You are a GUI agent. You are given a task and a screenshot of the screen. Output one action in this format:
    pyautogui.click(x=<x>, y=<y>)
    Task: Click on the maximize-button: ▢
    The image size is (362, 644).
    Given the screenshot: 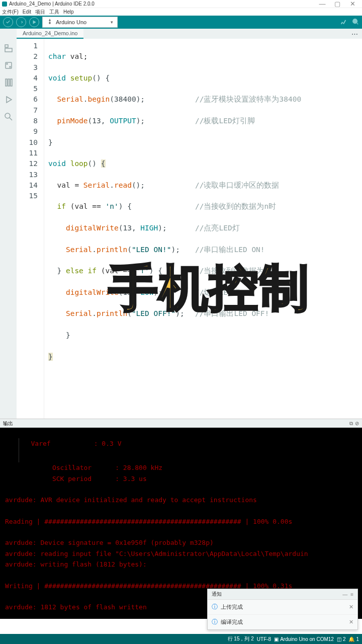 What is the action you would take?
    pyautogui.click(x=337, y=4)
    